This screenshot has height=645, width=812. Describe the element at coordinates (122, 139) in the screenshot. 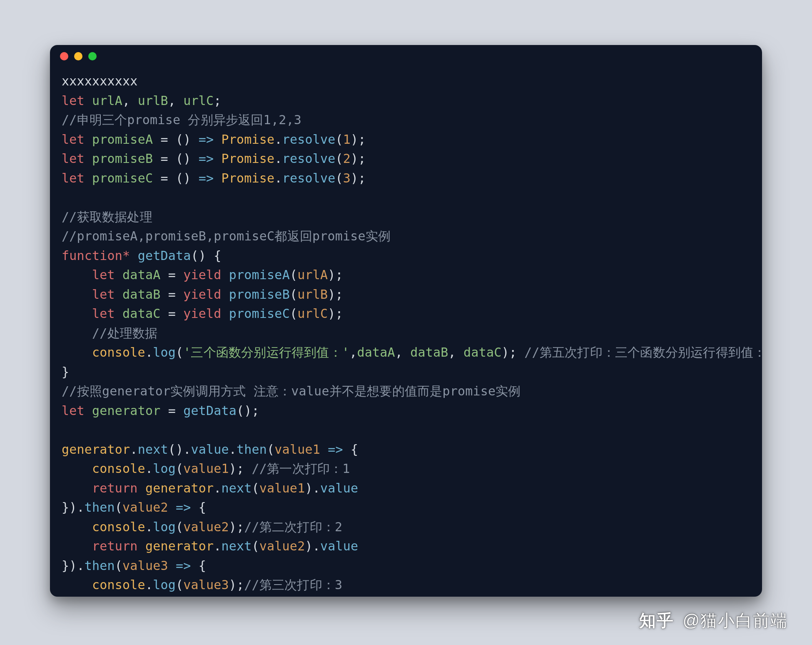

I see `var-promiseA: promiseA` at that location.